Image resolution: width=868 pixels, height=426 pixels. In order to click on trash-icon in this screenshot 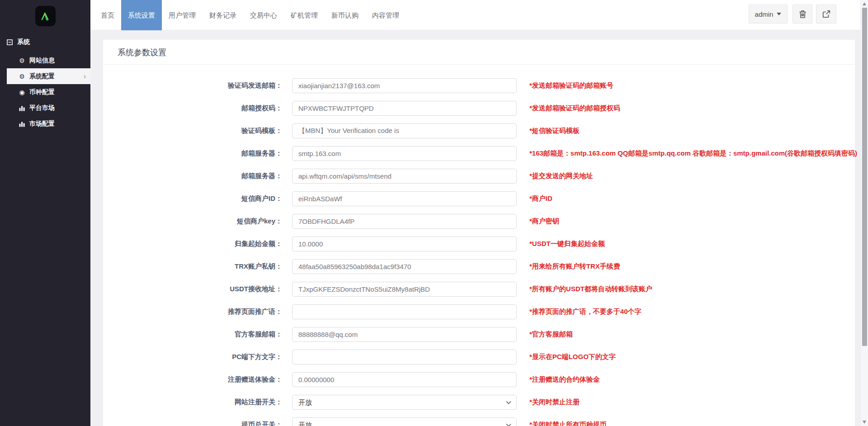, I will do `click(803, 14)`.